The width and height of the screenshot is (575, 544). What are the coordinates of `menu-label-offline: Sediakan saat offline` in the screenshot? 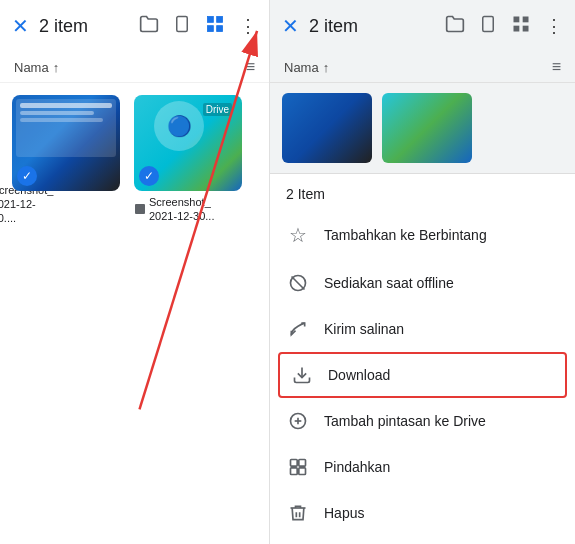 It's located at (389, 283).